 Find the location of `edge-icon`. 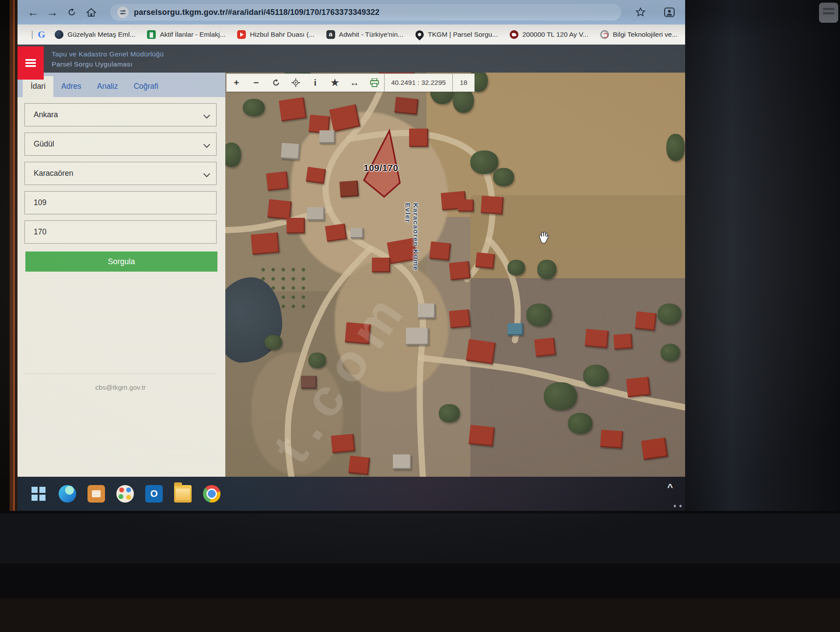

edge-icon is located at coordinates (67, 494).